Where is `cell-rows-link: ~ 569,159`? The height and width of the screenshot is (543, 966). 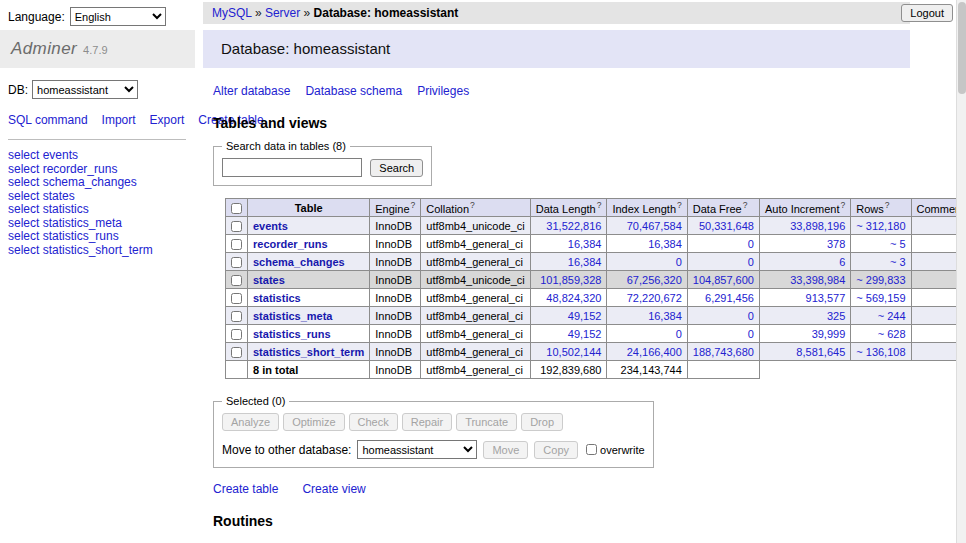
cell-rows-link: ~ 569,159 is located at coordinates (880, 298).